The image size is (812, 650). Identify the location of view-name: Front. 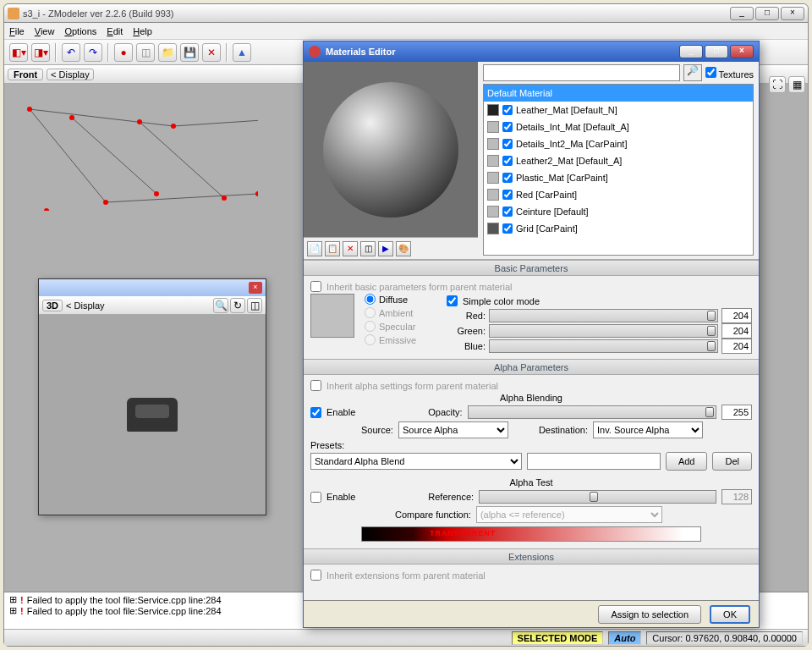
(25, 74).